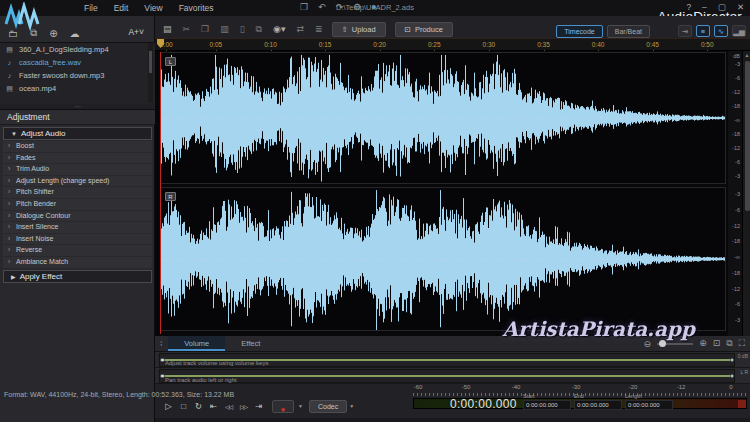 The height and width of the screenshot is (422, 750). Describe the element at coordinates (434, 44) in the screenshot. I see `ruler-tick: 0:25` at that location.